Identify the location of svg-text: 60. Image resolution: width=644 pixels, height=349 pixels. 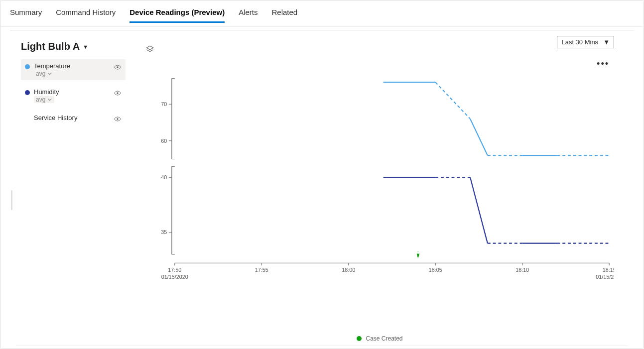
(164, 141).